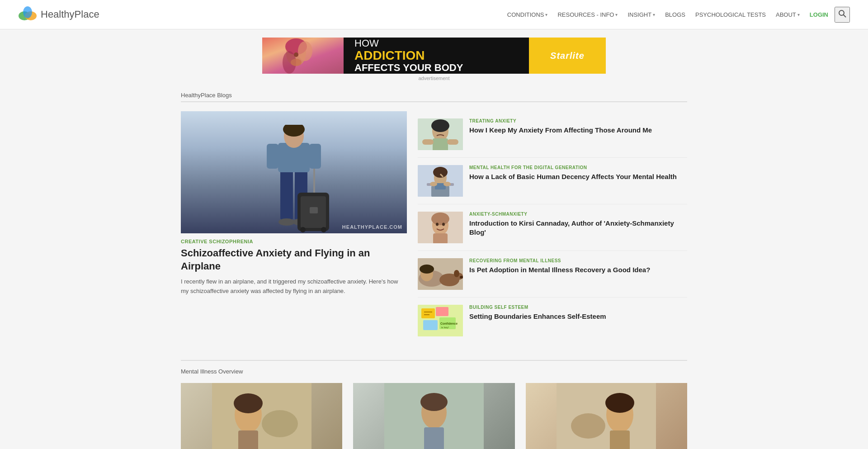 The image size is (868, 449). Describe the element at coordinates (588, 14) in the screenshot. I see `nav-resources: RESOURCES - INFO ▾` at that location.